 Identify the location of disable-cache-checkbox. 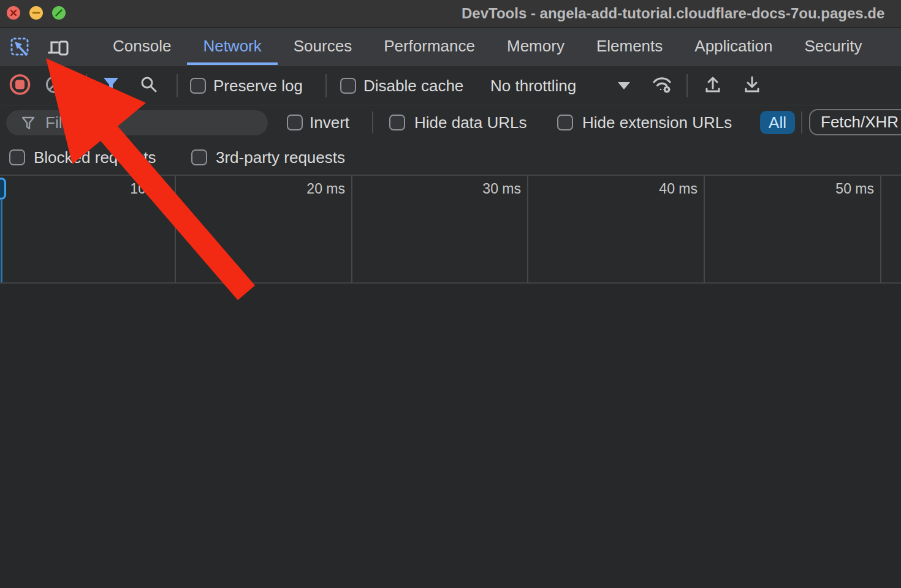
(348, 86).